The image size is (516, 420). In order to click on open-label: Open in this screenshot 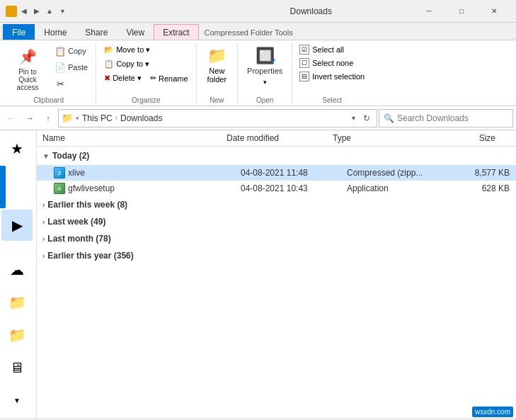, I will do `click(265, 101)`.